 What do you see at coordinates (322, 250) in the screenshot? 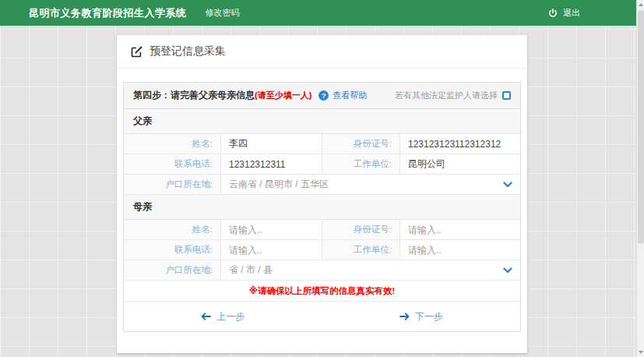
I see `mother-row-phone-work: 联系电话: 工作单位:` at bounding box center [322, 250].